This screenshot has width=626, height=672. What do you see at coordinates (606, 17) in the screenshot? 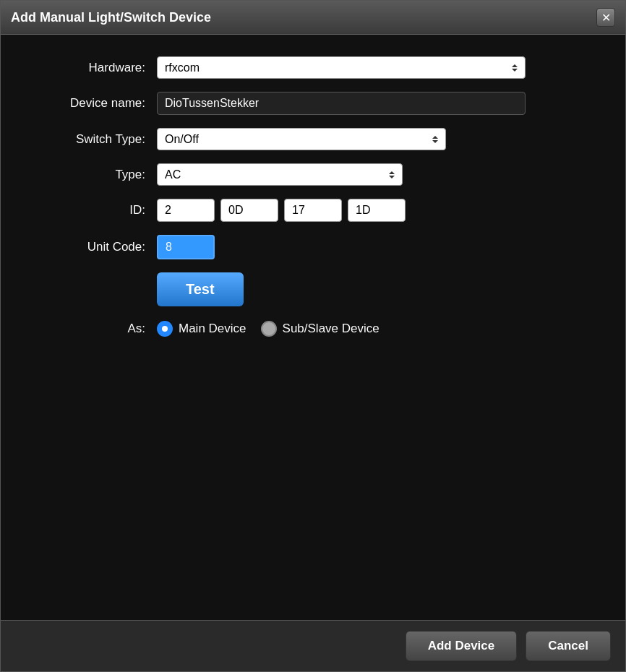
I see `close-button: ✕` at bounding box center [606, 17].